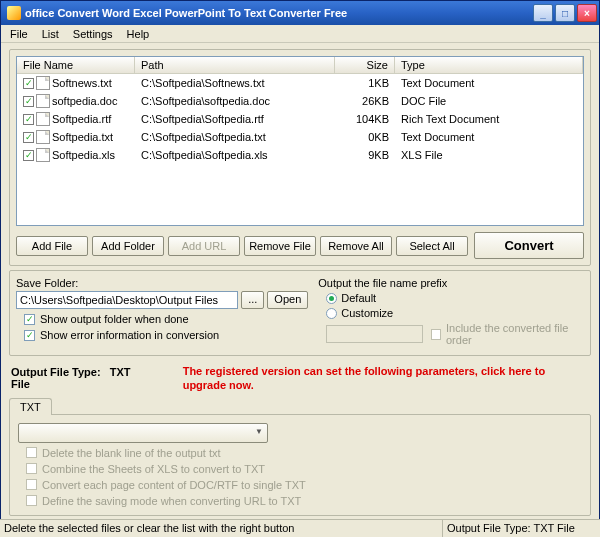 The image size is (600, 537). Describe the element at coordinates (365, 83) in the screenshot. I see `file-size: 1KB` at that location.